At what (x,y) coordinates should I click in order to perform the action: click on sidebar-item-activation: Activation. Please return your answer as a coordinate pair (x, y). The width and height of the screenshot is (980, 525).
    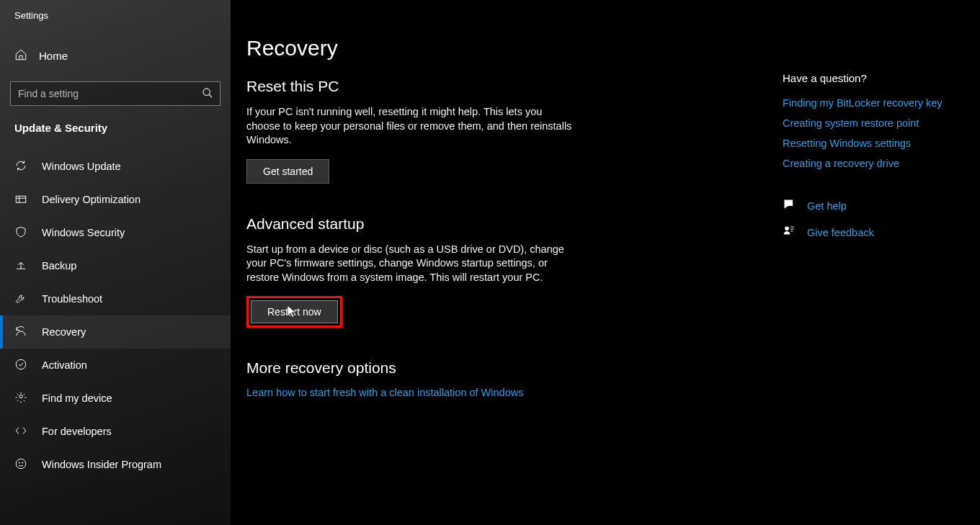
    Looking at the image, I should click on (115, 365).